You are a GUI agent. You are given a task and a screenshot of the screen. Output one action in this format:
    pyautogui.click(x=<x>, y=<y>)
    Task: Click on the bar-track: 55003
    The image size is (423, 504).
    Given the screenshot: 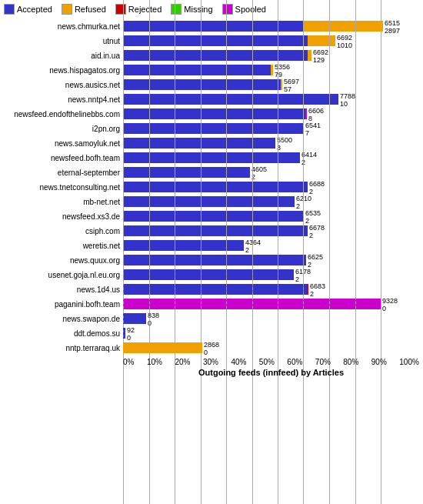 What is the action you would take?
    pyautogui.click(x=271, y=143)
    